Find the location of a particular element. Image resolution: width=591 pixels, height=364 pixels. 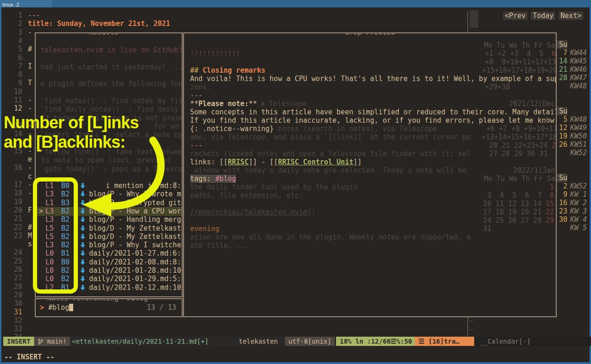

buffer-line: - is located at coordinates (30, 32).